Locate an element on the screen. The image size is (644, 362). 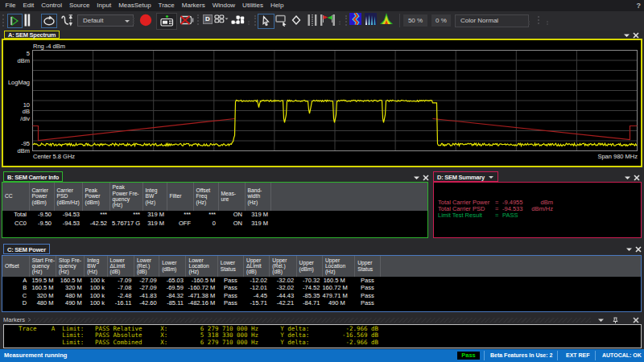
cell: -9.50 is located at coordinates (42, 216).